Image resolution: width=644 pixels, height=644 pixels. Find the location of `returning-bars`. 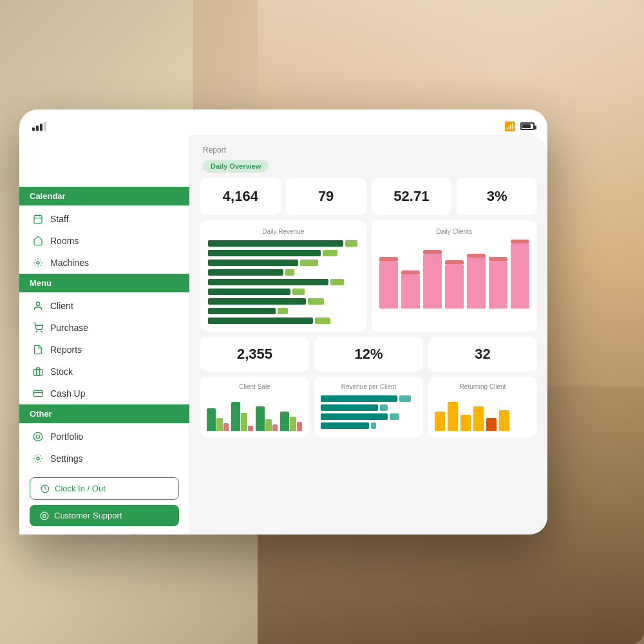

returning-bars is located at coordinates (483, 413).